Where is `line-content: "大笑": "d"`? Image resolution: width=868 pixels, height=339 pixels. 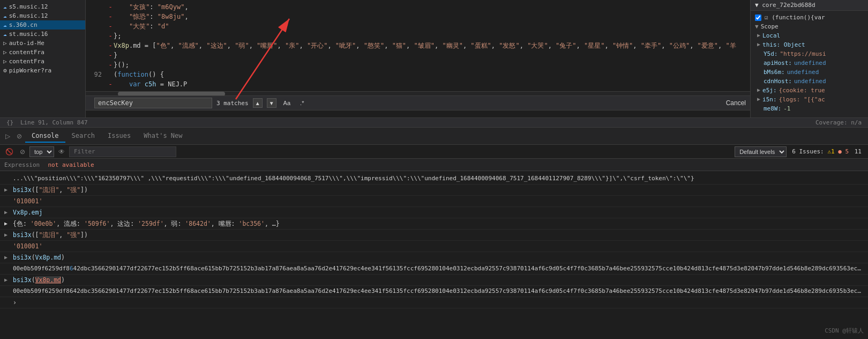 line-content: "大笑": "d" is located at coordinates (432, 26).